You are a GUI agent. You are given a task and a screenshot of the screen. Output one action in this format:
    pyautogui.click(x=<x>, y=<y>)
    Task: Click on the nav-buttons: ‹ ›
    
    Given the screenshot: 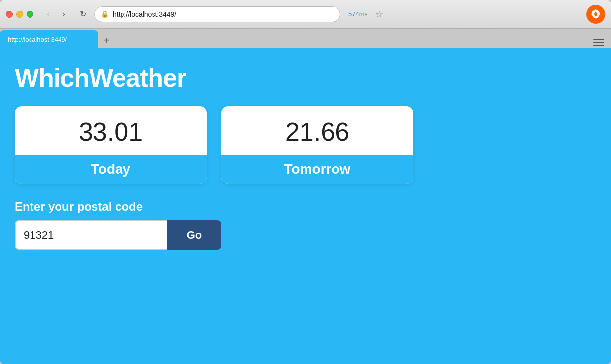 What is the action you would take?
    pyautogui.click(x=56, y=14)
    